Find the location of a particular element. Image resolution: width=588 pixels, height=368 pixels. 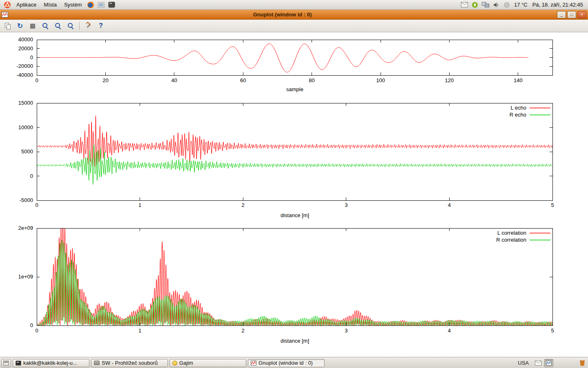

volume-icon is located at coordinates (496, 5).